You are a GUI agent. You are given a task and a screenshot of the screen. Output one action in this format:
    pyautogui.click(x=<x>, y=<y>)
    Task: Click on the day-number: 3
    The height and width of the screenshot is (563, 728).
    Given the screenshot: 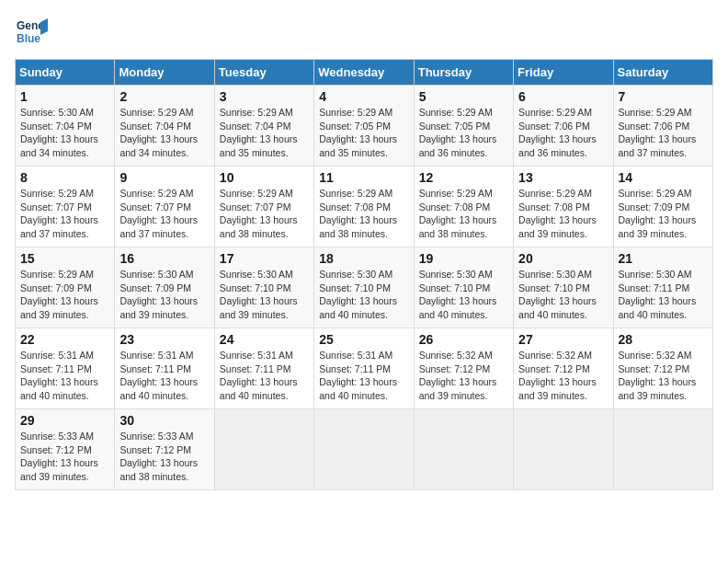 What is the action you would take?
    pyautogui.click(x=265, y=97)
    